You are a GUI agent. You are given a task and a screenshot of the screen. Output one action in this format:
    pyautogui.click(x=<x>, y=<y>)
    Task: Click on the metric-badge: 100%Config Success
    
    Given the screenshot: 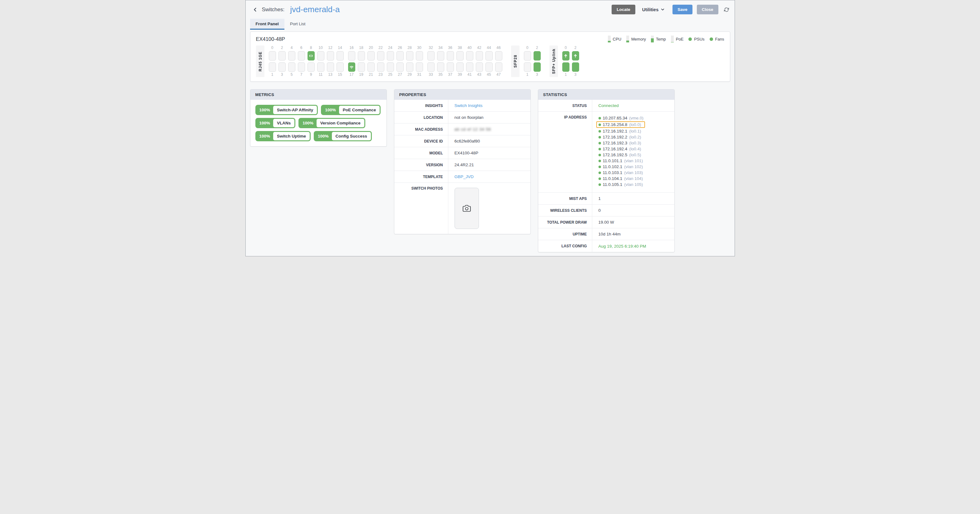 What is the action you would take?
    pyautogui.click(x=343, y=136)
    